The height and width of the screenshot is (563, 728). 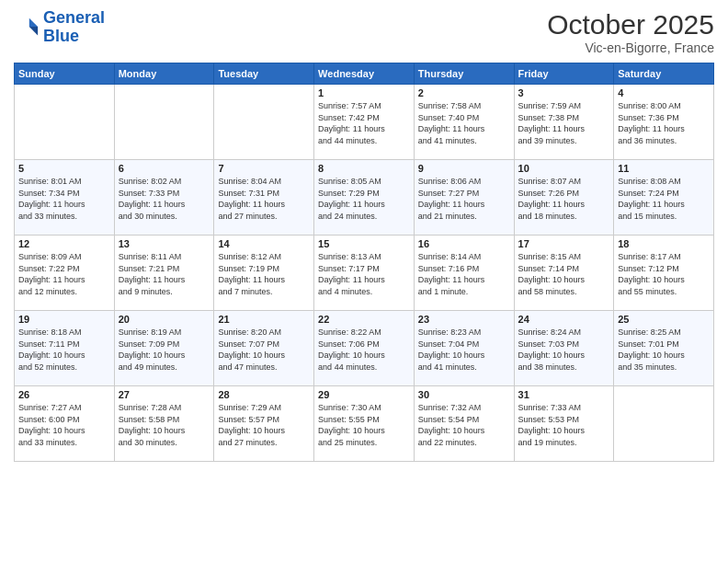 What do you see at coordinates (463, 273) in the screenshot?
I see `calendar-cell: 16Sunrise: 8:14 AM Sunset: 7:16 PM Dayli…` at bounding box center [463, 273].